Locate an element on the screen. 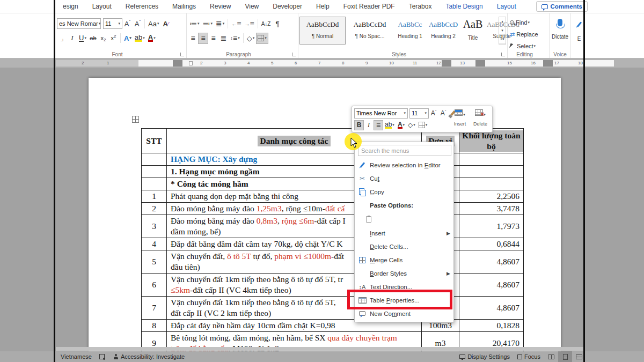  horizontal-ruler: 21234567891011121315161718 is located at coordinates (320, 63).